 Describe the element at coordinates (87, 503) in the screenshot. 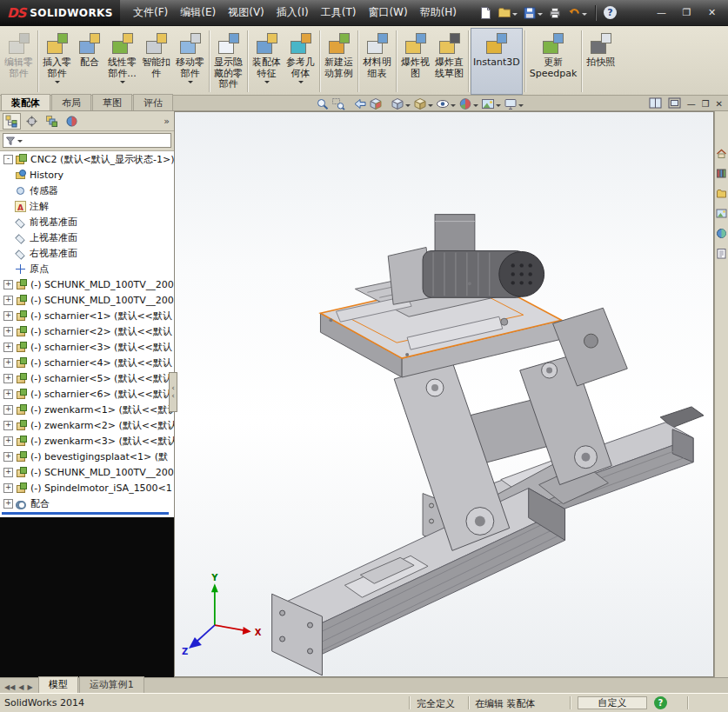

I see `tree-item-mates: + 配合` at that location.